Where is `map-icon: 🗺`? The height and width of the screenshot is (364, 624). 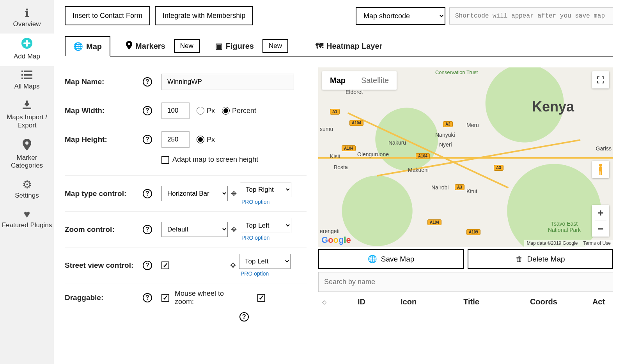 map-icon: 🗺 is located at coordinates (319, 46).